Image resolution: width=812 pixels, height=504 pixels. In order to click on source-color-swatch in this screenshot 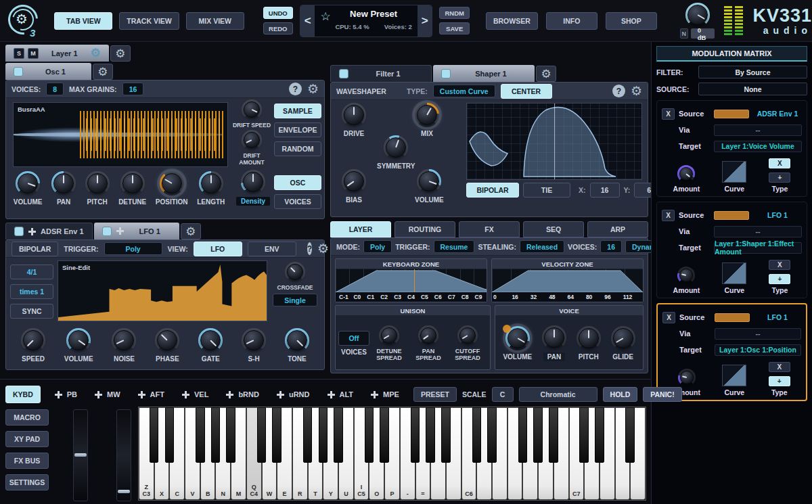, I will do `click(732, 318)`.